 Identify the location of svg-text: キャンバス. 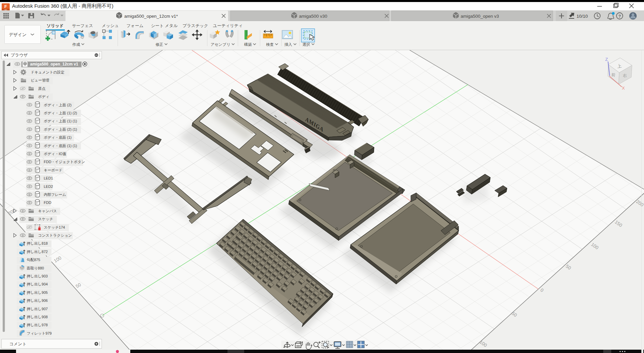
(47, 211).